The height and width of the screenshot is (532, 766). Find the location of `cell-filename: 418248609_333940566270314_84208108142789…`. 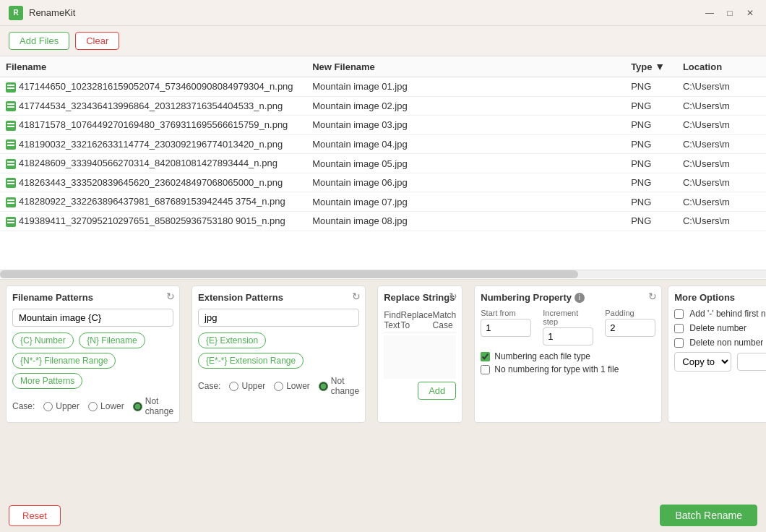

cell-filename: 418248609_333940566270314_84208108142789… is located at coordinates (153, 163).